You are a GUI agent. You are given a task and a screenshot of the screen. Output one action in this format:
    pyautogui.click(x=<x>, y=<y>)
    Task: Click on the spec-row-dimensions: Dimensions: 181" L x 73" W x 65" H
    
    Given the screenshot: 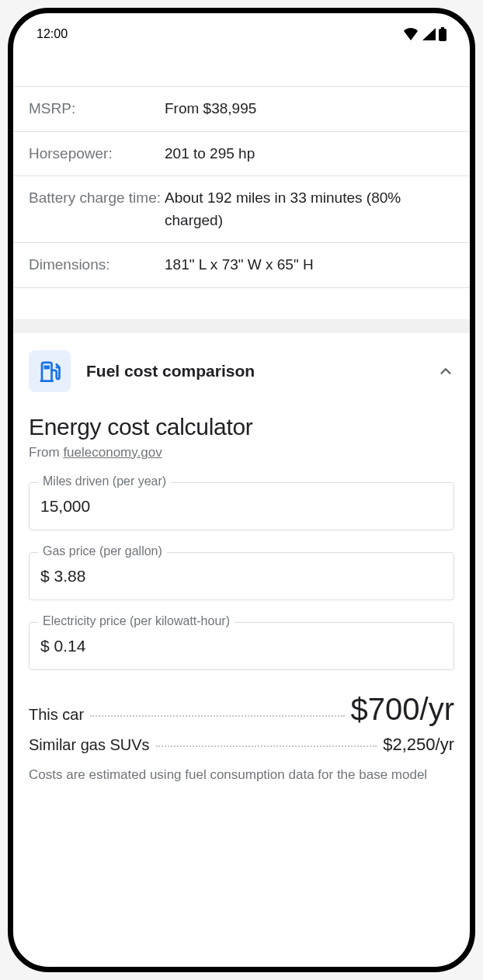 What is the action you would take?
    pyautogui.click(x=242, y=266)
    